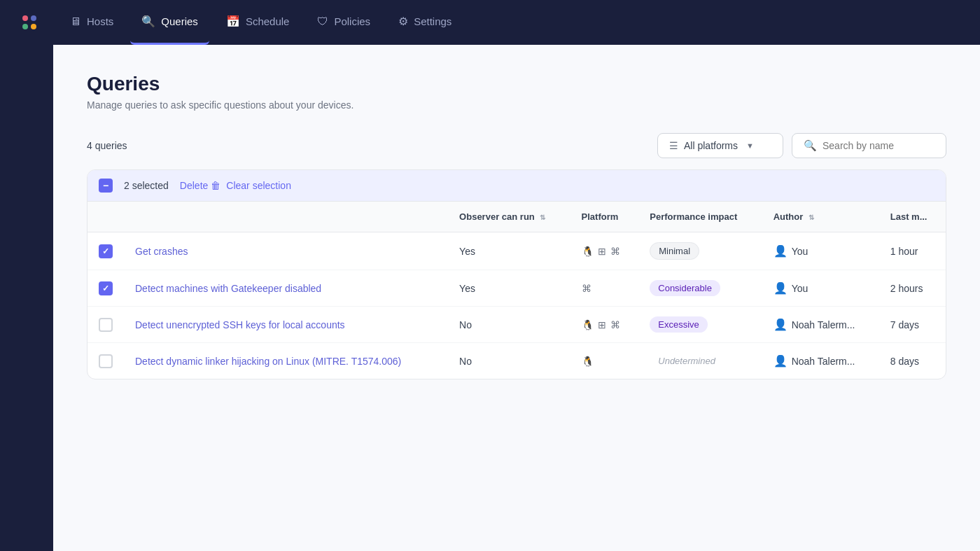 This screenshot has width=980, height=551. What do you see at coordinates (100, 21) in the screenshot?
I see `nav-hosts-label: Hosts` at bounding box center [100, 21].